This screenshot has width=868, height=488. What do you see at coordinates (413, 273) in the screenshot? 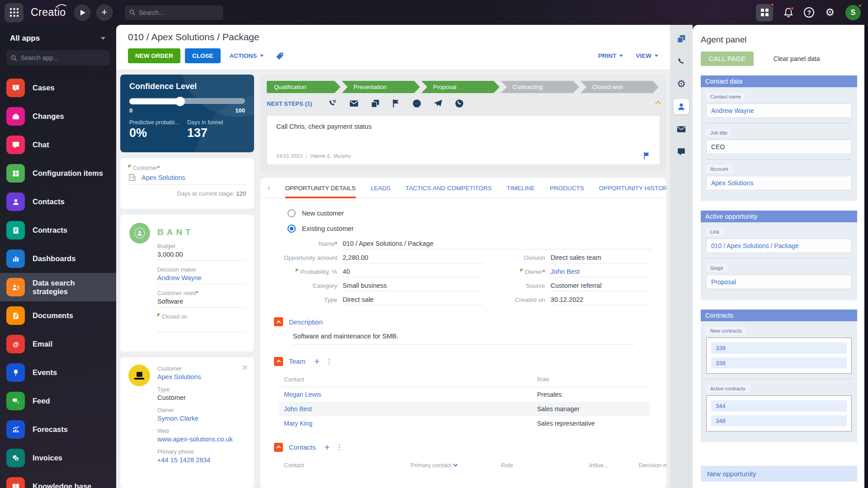
I see `probability-value: 40` at bounding box center [413, 273].